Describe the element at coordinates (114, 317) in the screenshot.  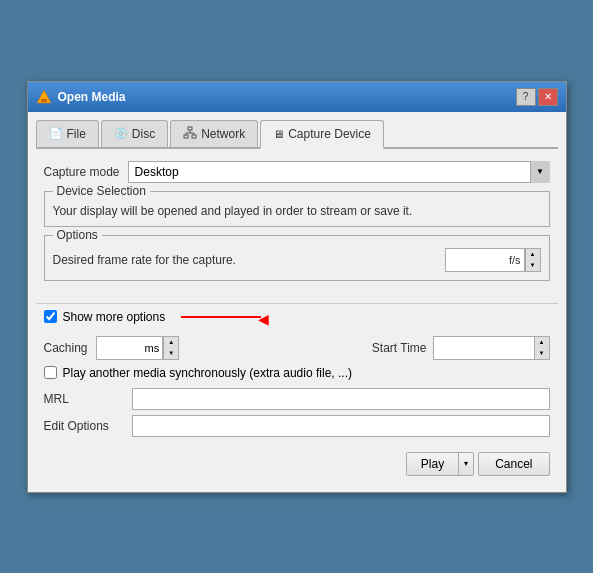
I see `show-more-label: Show more options` at that location.